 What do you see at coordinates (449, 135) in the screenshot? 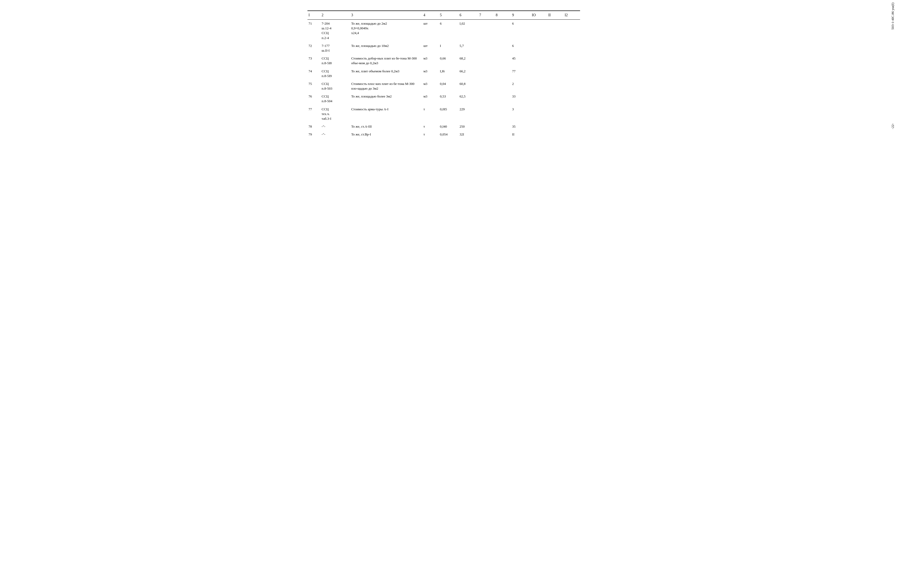
I see `row-col5: 0,054` at bounding box center [449, 135].